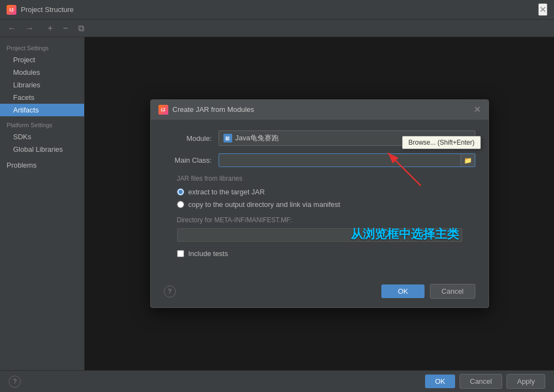 This screenshot has width=554, height=392. Describe the element at coordinates (12, 28) in the screenshot. I see `nav-back-button: ←` at that location.